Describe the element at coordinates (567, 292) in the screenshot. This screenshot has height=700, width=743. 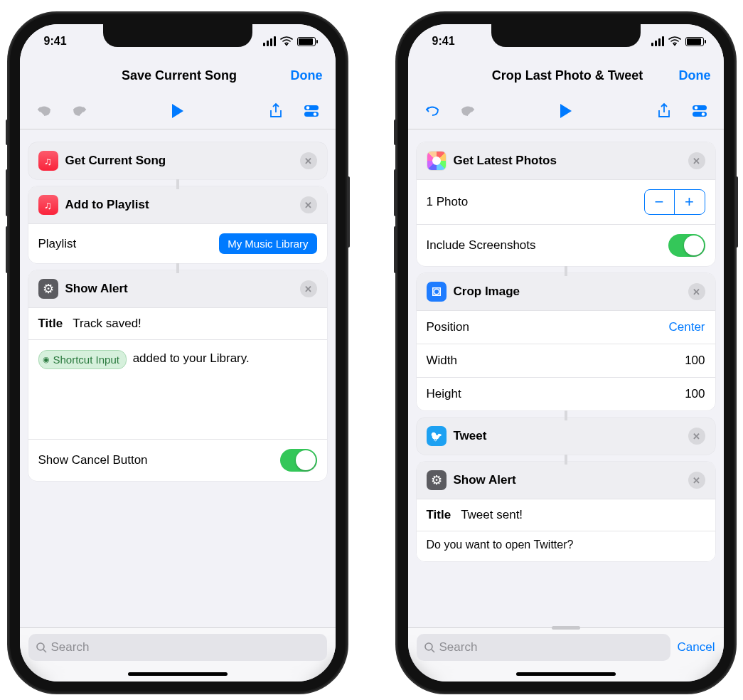
I see `action-title: Crop Image` at that location.